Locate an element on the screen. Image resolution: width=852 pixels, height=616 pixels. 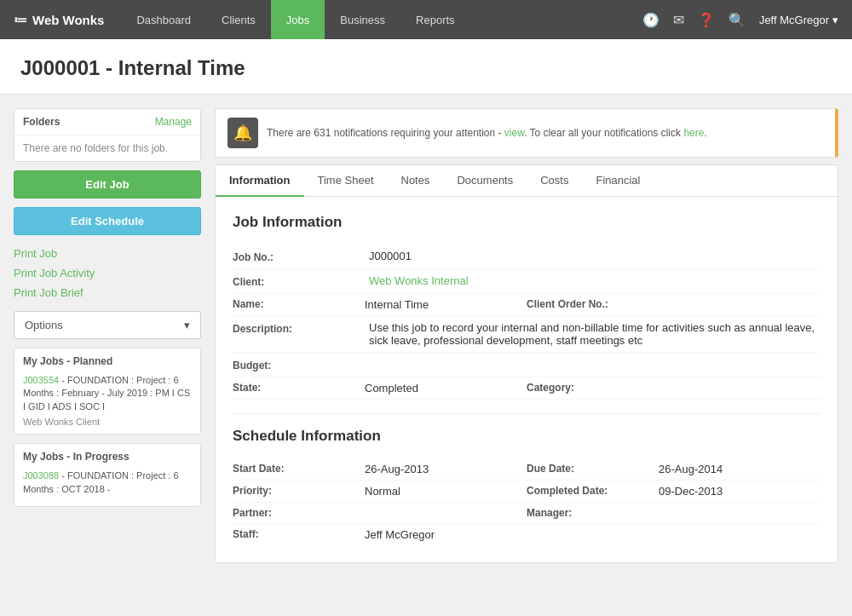
schedule-info-title: Schedule Information is located at coordinates (527, 436).